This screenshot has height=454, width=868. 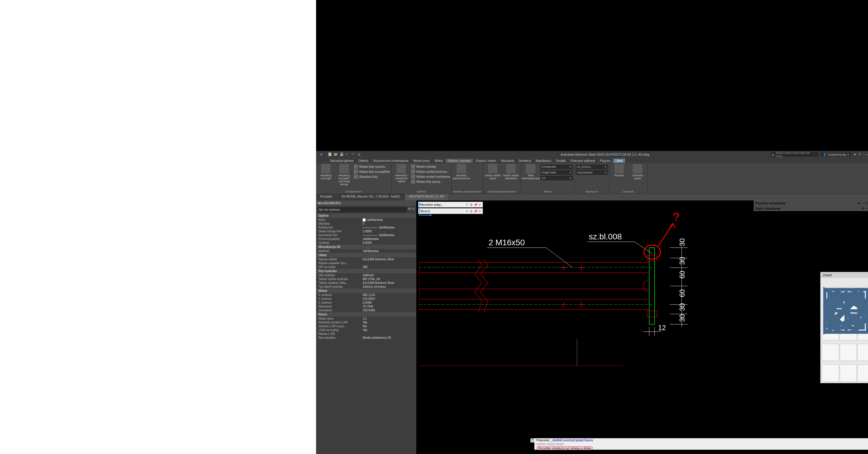 I want to click on property-row: DPI na raster300, so click(x=366, y=267).